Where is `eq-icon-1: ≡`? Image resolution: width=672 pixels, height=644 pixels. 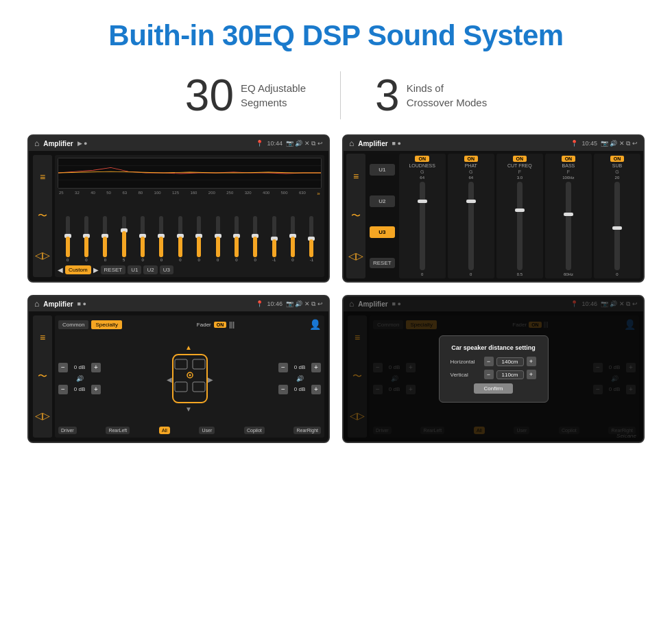
eq-icon-1: ≡ is located at coordinates (43, 177).